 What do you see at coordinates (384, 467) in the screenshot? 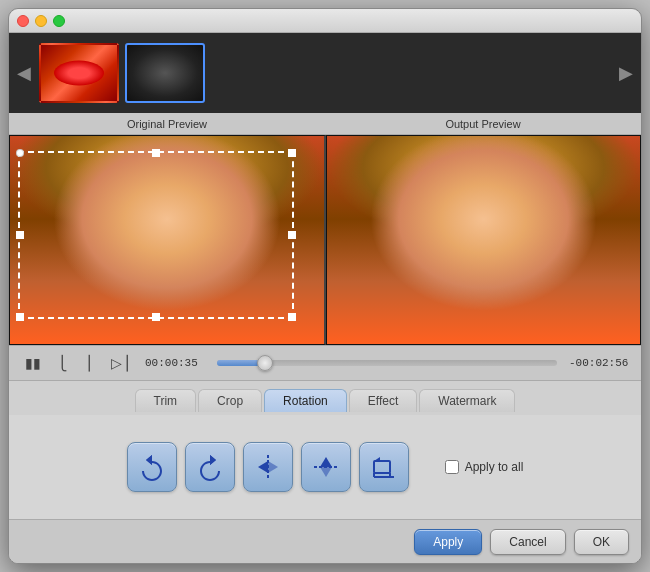
I see `custom-rotate-icon` at bounding box center [384, 467].